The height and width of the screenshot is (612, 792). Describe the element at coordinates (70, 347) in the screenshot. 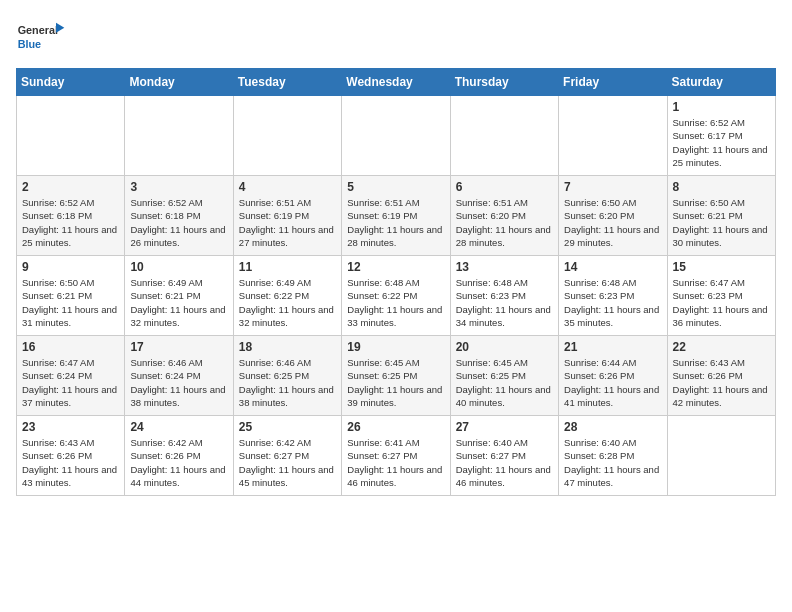

I see `day-number: 16` at that location.